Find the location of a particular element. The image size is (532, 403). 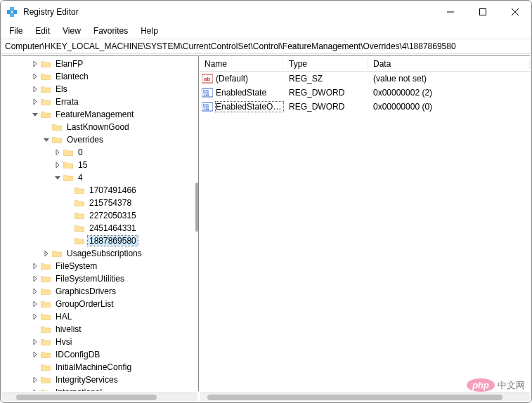

tree-item: Els is located at coordinates (100, 89).